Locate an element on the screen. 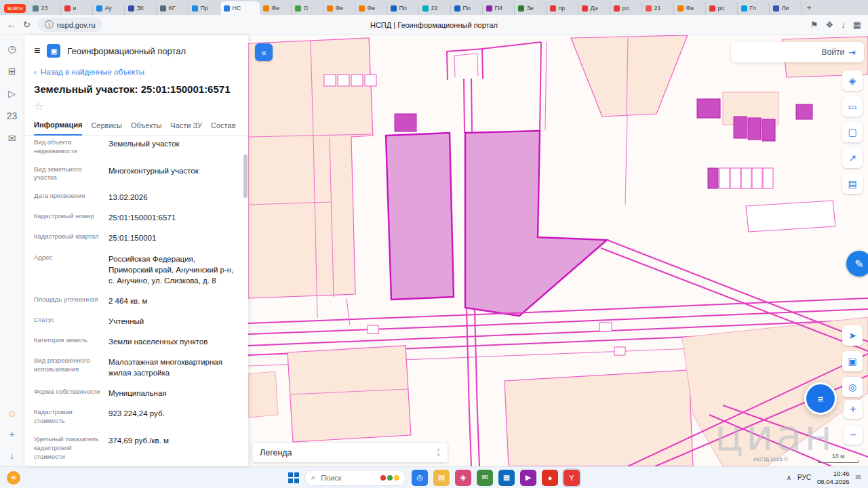  clock: 10:46 08.04.2026 is located at coordinates (833, 478).